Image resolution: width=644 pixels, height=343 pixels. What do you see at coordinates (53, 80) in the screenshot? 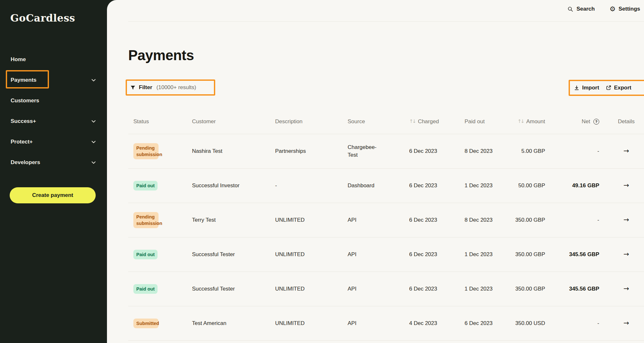
I see `sidebar-item-payments: Payments` at bounding box center [53, 80].